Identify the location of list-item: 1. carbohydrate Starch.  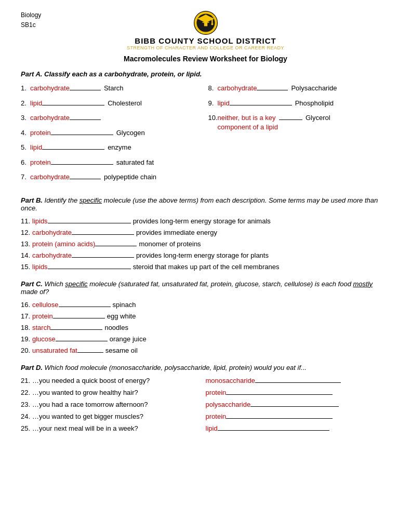
(112, 88).